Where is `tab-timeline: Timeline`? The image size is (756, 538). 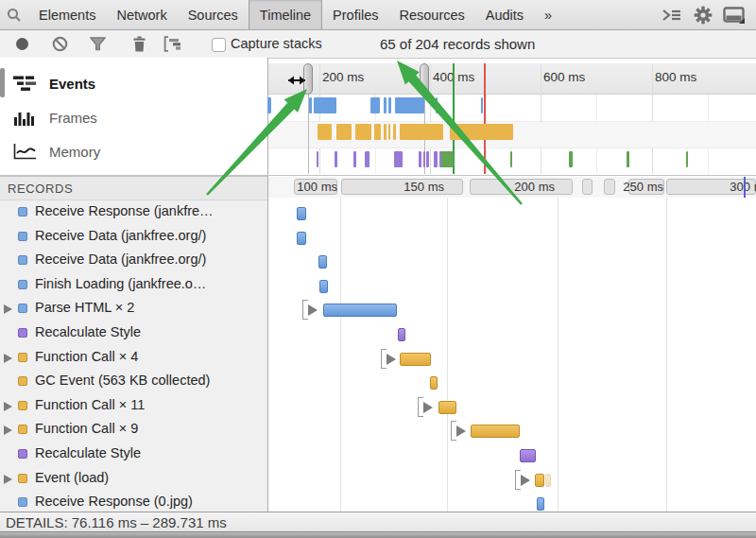 tab-timeline: Timeline is located at coordinates (285, 15).